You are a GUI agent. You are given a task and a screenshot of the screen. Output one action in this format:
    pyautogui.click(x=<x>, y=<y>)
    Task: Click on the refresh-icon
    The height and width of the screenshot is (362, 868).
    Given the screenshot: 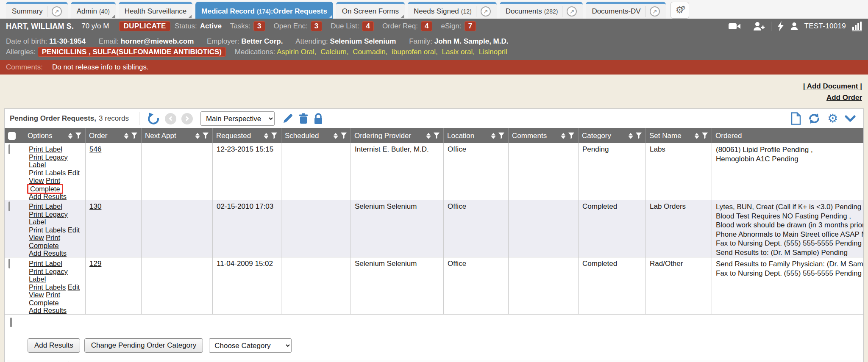 What is the action you would take?
    pyautogui.click(x=814, y=119)
    